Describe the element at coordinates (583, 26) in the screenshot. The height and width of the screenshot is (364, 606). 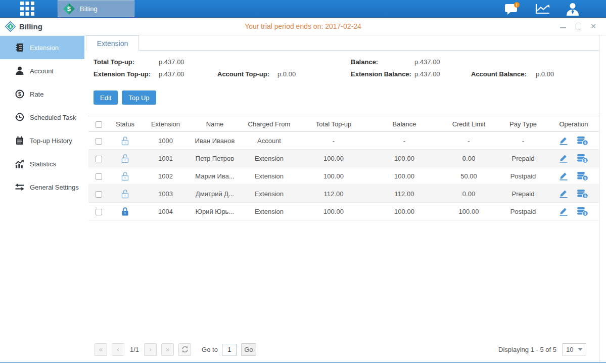
I see `window-controls: ×` at that location.